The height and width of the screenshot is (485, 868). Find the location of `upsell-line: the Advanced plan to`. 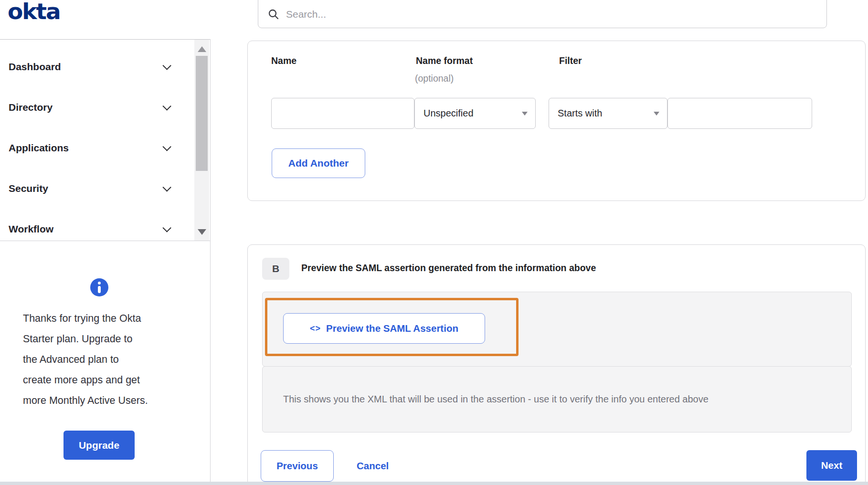

upsell-line: the Advanced plan to is located at coordinates (105, 360).